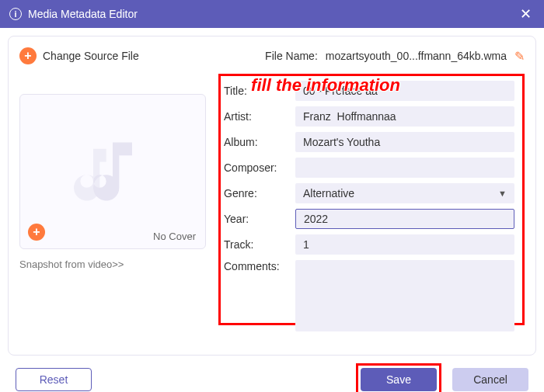 The height and width of the screenshot is (392, 544). What do you see at coordinates (519, 56) in the screenshot?
I see `pencil-icon: ✎` at bounding box center [519, 56].